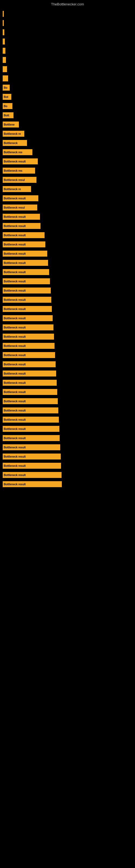 Image resolution: width=135 pixels, height=868 pixels. I want to click on bar-row: Bot, so click(66, 97).